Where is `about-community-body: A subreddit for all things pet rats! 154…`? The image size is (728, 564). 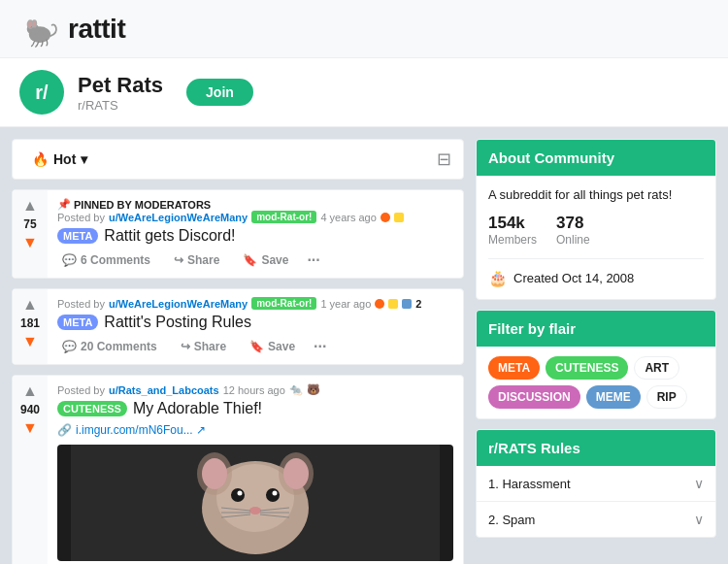
about-community-body: A subreddit for all things pet rats! 154… is located at coordinates (596, 237).